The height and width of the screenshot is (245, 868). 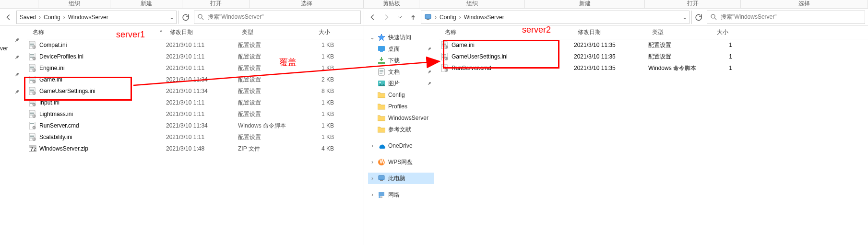 I want to click on folder-icon, so click(x=381, y=95).